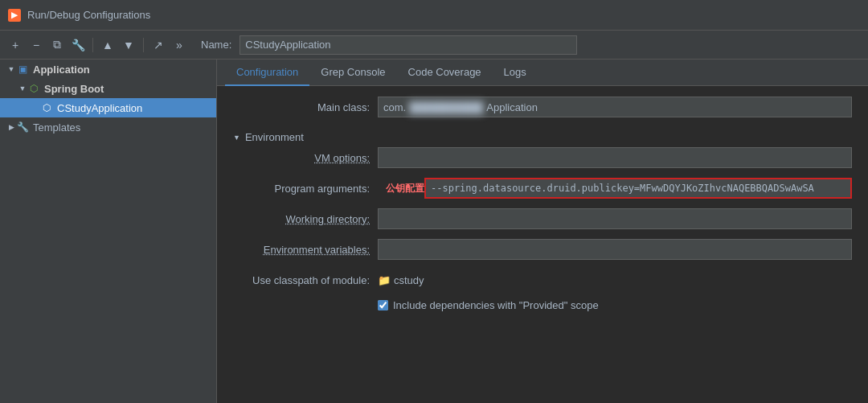  Describe the element at coordinates (108, 108) in the screenshot. I see `sidebar-item-cstudy: ⬡ CStudyApplication` at that location.